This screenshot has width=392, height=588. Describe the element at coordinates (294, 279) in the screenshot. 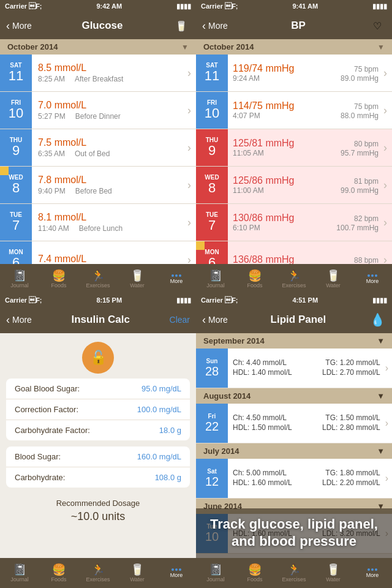

I see `tab-exercises-bp: 🏃 Exercises` at that location.